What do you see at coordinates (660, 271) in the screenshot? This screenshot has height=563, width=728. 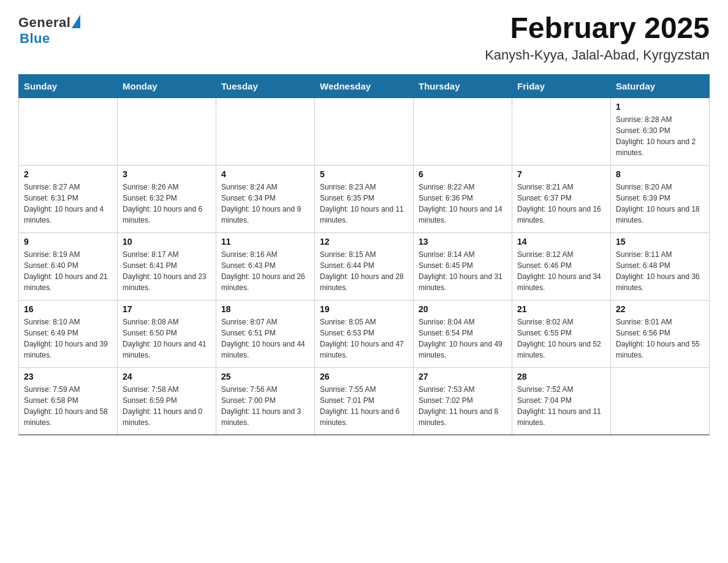 I see `day-info: Sunrise: 8:11 AMSunset: 6:48 PMDaylight:…` at bounding box center [660, 271].